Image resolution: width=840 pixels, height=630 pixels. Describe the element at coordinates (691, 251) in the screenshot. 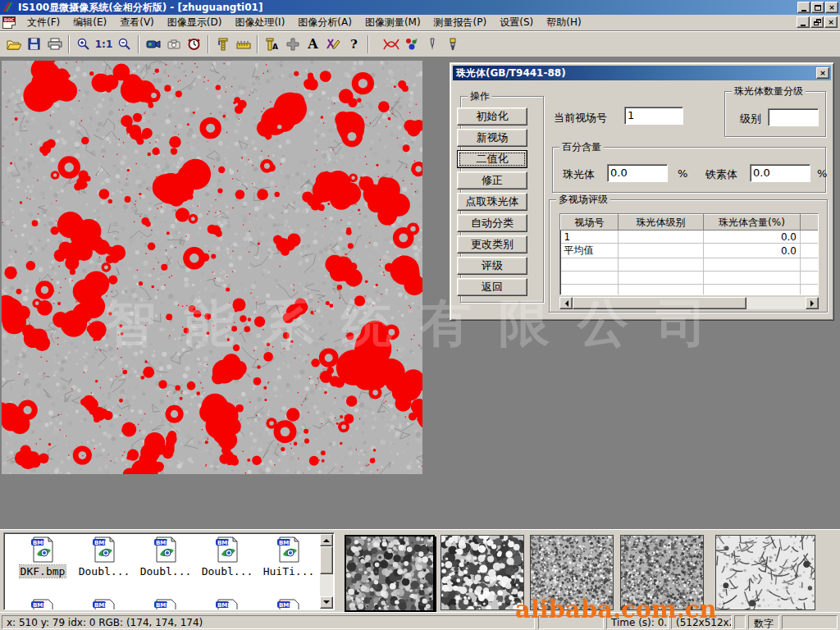

I see `table-row: 平均值 0.0` at that location.